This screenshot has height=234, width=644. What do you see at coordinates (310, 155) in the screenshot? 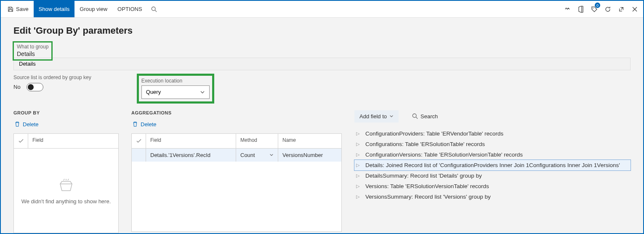
I see `agg-name-cell: VersionsNumber` at bounding box center [310, 155].